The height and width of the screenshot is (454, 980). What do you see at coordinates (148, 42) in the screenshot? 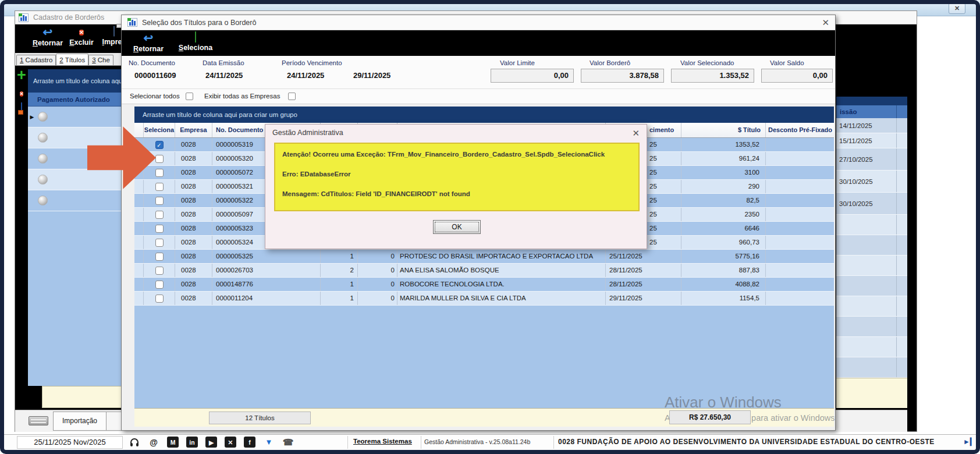
I see `dialog-retornar-button: ↩ Retornar` at bounding box center [148, 42].